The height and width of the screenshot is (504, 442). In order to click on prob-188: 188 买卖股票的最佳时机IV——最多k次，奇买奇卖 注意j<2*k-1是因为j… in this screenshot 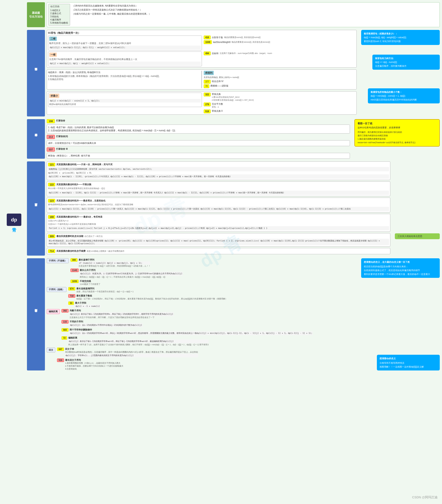, I will do `click(219, 223)`.